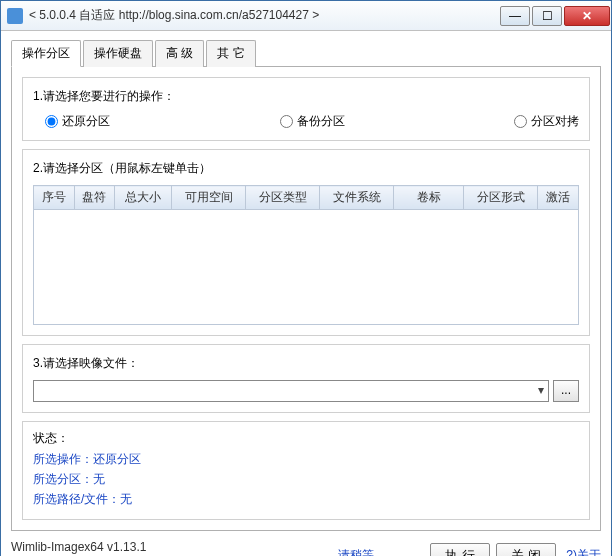 The height and width of the screenshot is (556, 612). What do you see at coordinates (306, 122) in the screenshot?
I see `operation-radios: 还原分区 备份分区 分区对拷` at bounding box center [306, 122].